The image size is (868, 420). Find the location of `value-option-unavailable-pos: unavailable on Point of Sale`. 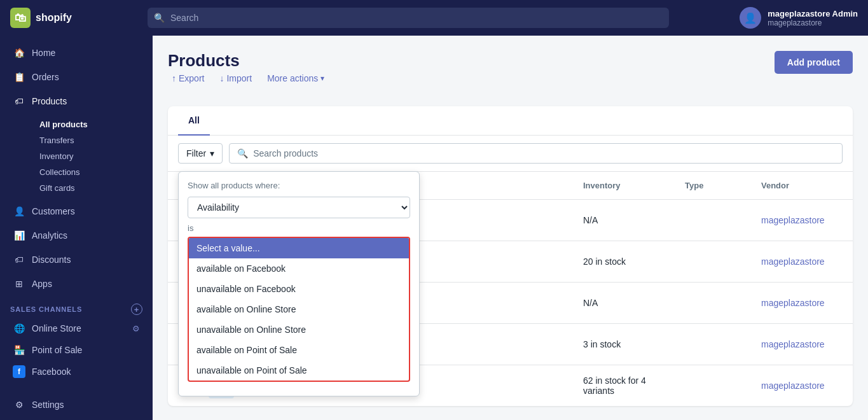

value-option-unavailable-pos: unavailable on Point of Sale is located at coordinates (299, 370).